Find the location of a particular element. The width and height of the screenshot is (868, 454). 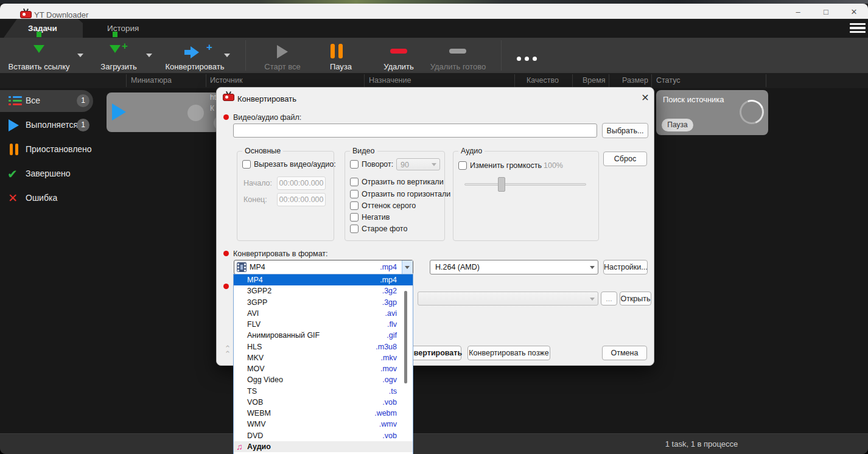

tab-bar: Задачи История is located at coordinates (434, 28).